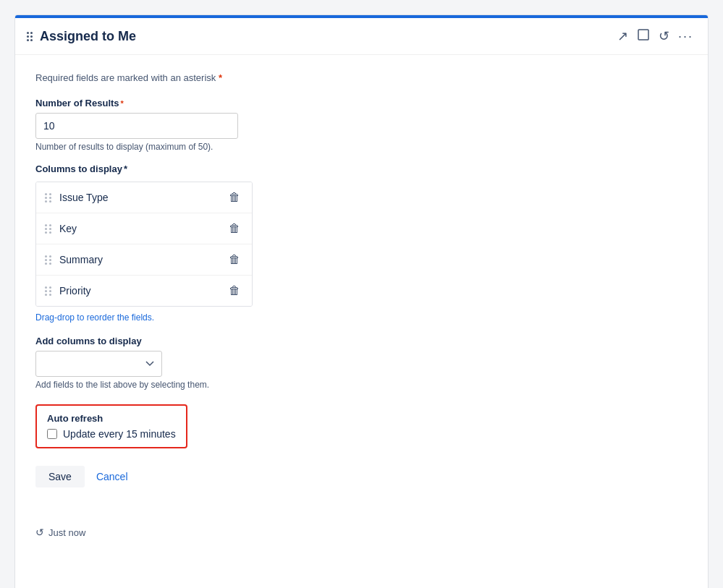 This screenshot has width=723, height=588. What do you see at coordinates (362, 78) in the screenshot?
I see `required-note: Required fields are marked with an aster…` at bounding box center [362, 78].